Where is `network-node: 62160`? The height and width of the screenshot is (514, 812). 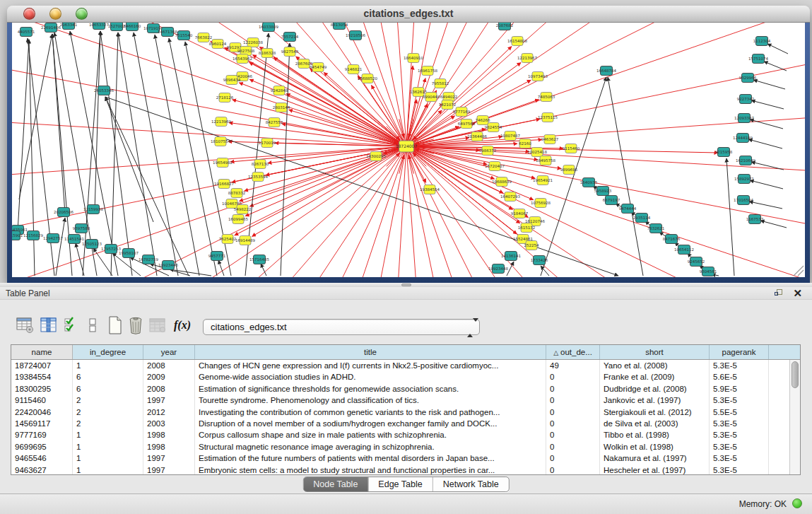
network-node: 62160 is located at coordinates (525, 144).